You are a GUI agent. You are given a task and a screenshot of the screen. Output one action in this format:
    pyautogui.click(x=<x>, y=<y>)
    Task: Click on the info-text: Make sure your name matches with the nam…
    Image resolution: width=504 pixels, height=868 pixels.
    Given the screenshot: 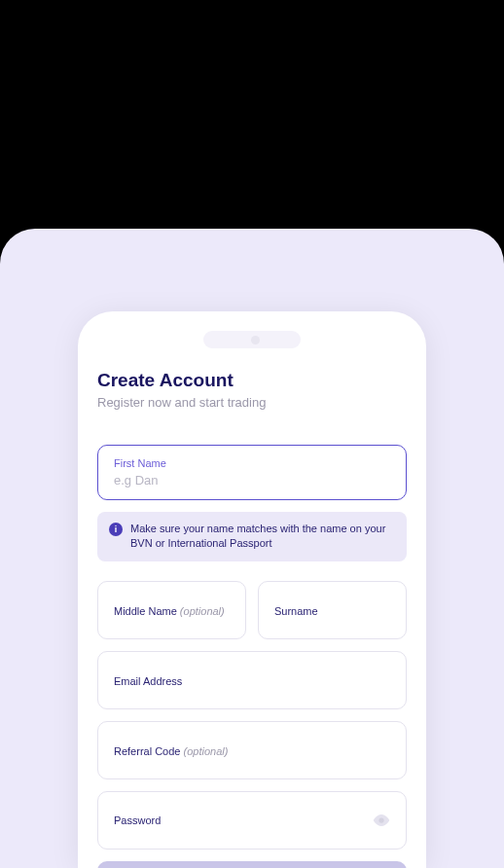 What is the action you would take?
    pyautogui.click(x=263, y=537)
    